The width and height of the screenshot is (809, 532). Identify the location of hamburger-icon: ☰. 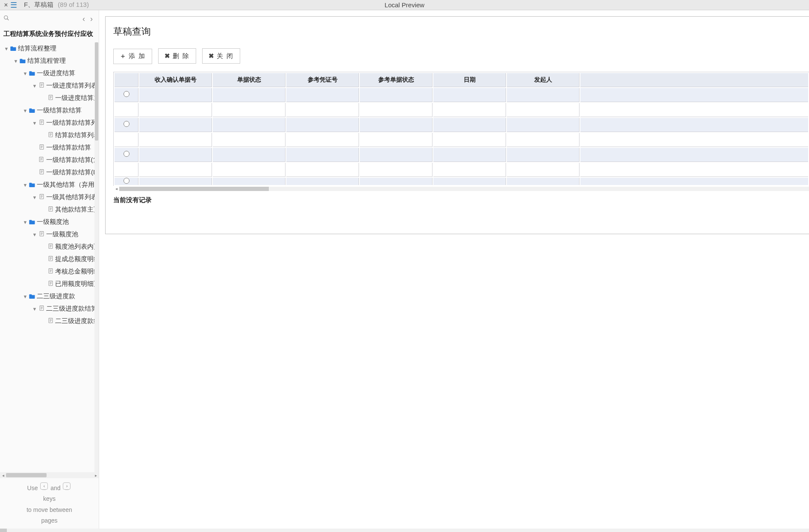
(16, 5).